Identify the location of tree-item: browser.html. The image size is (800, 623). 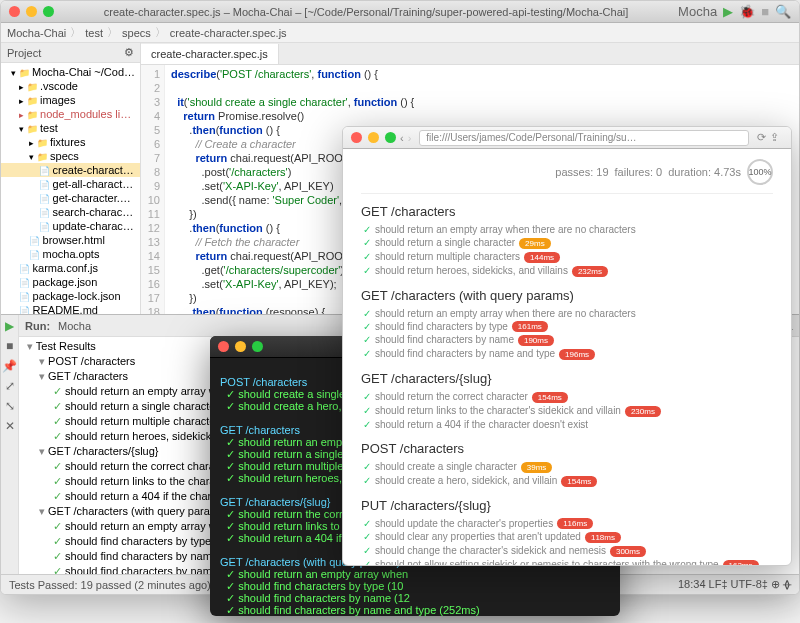
(70, 240).